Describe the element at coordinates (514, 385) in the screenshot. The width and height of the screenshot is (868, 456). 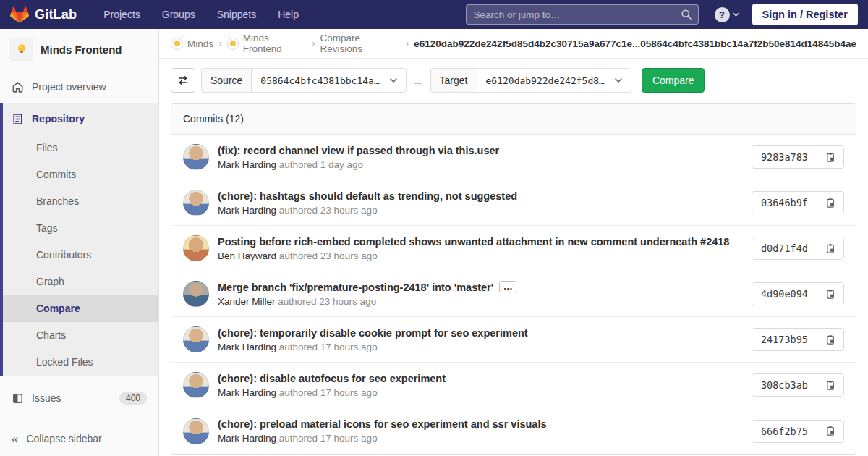
I see `commit-row: (chore): disable autofocus for seo exper…` at that location.